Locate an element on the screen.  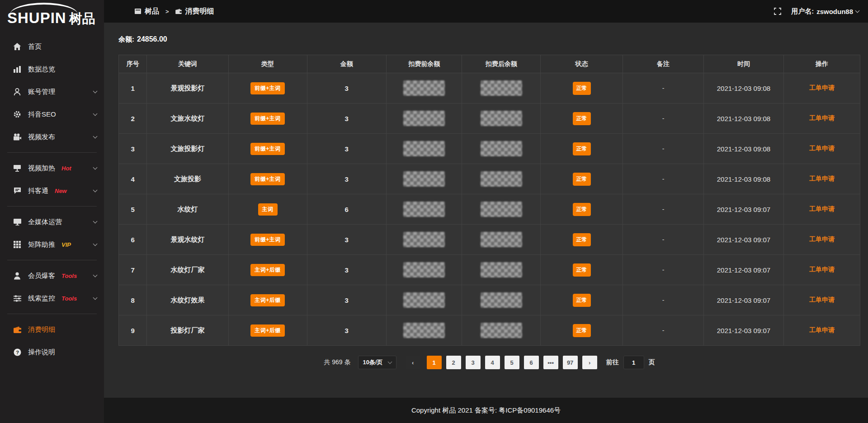
type-cell: 前缀+主词 is located at coordinates (268, 179).